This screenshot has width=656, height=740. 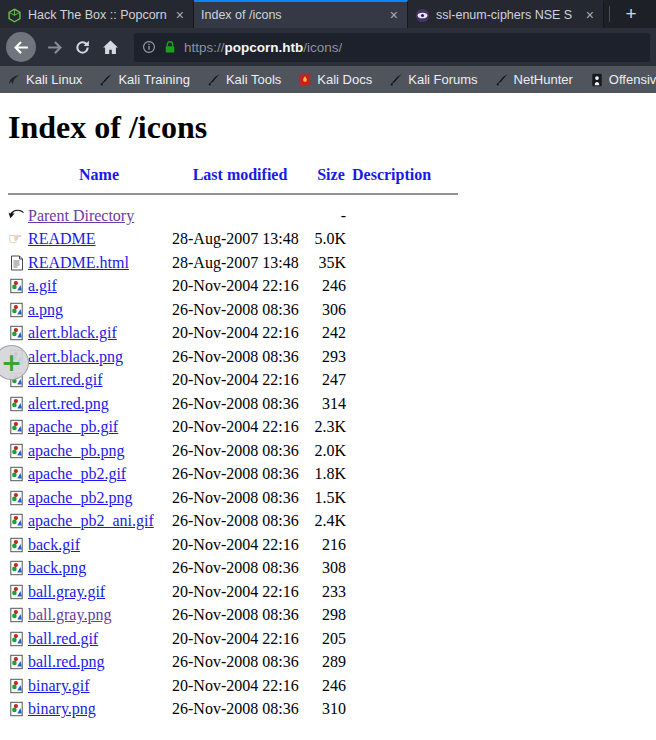 What do you see at coordinates (170, 47) in the screenshot?
I see `padlock-icon` at bounding box center [170, 47].